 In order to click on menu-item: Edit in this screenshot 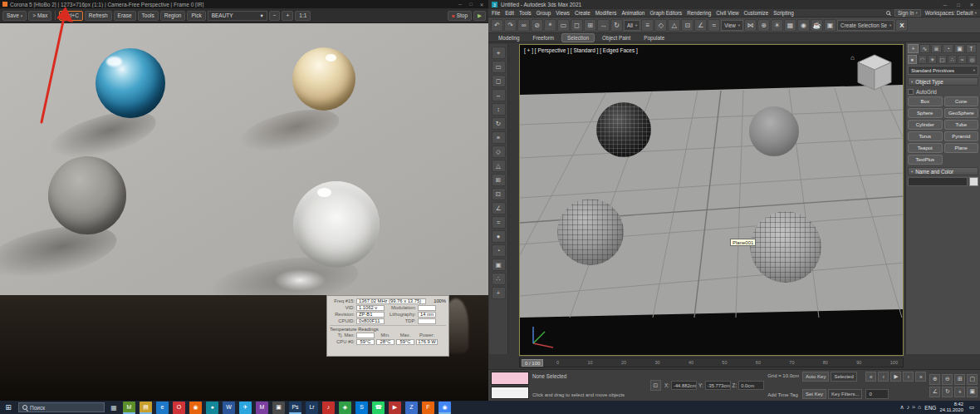, I will do `click(510, 13)`.